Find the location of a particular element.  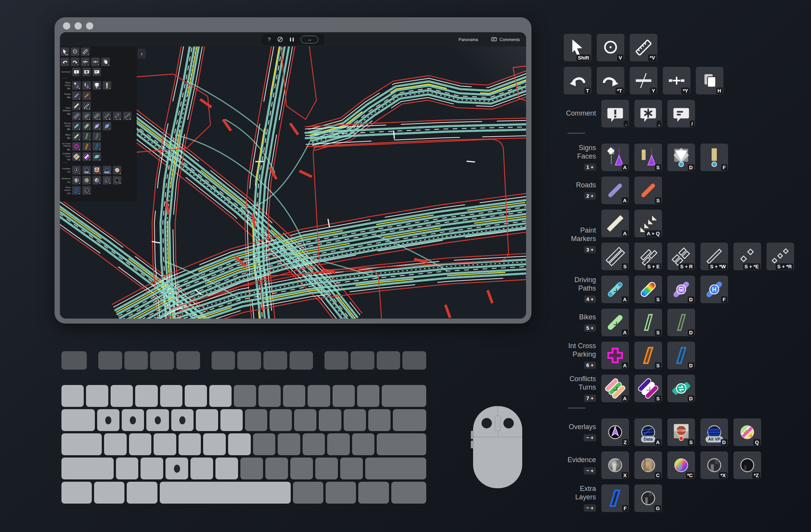

pause-button is located at coordinates (292, 40).